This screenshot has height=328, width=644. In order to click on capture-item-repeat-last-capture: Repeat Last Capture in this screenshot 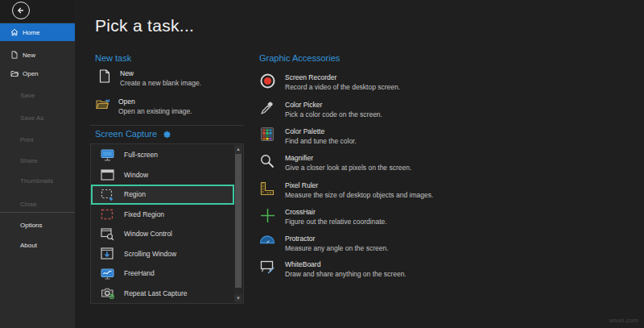, I will do `click(163, 293)`.